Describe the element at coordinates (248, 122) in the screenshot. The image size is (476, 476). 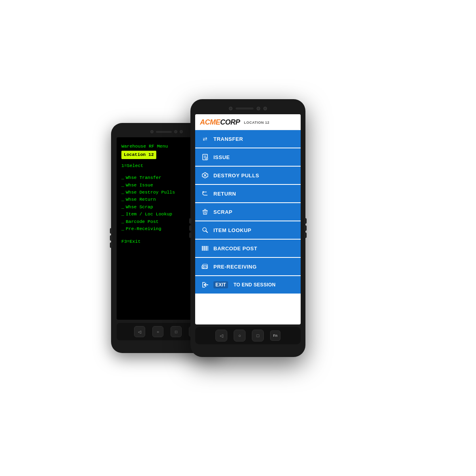
I see `modern-header: ACMECORP LOCATION 12` at that location.